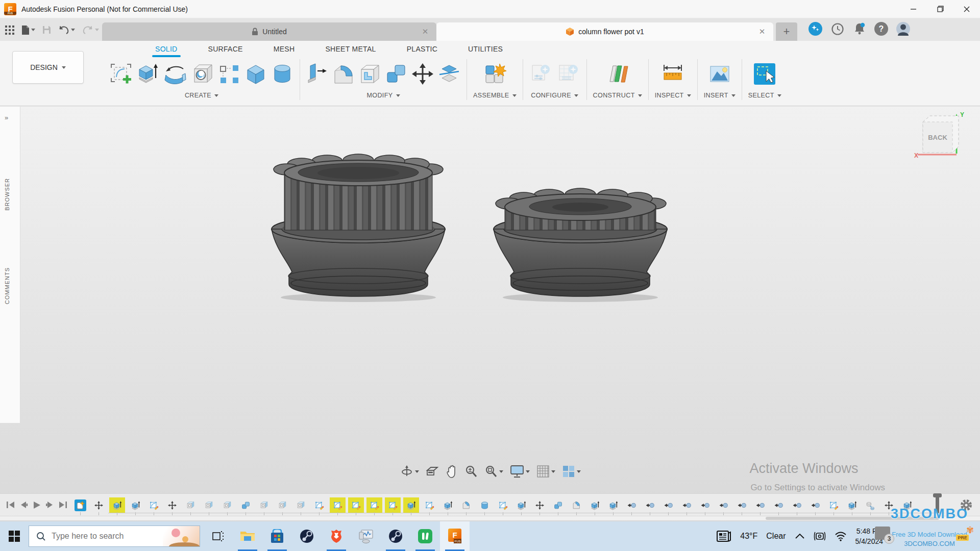 The image size is (980, 551). Describe the element at coordinates (358, 228) in the screenshot. I see `flower-pot-left` at that location.